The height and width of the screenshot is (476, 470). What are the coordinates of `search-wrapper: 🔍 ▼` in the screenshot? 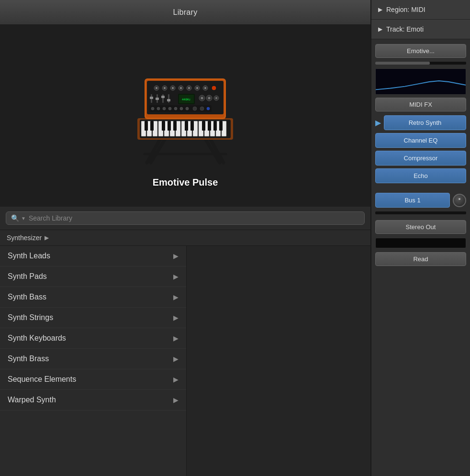 It's located at (185, 218).